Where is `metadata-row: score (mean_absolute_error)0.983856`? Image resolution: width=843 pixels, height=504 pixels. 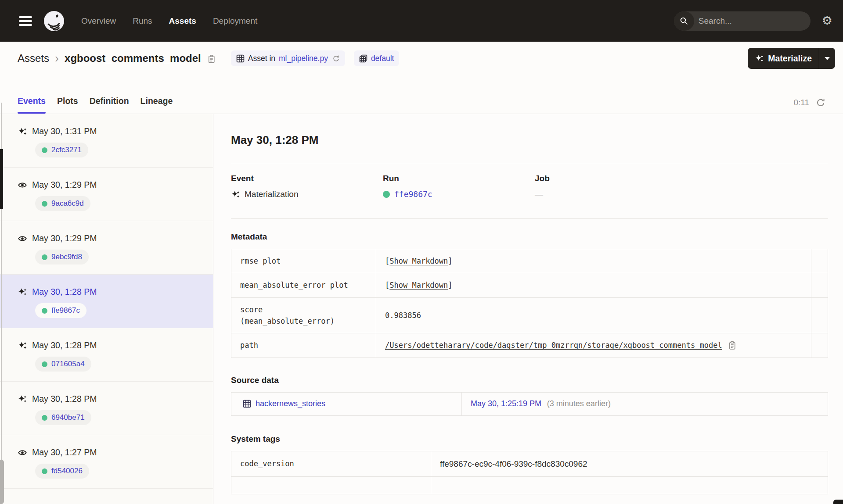 metadata-row: score (mean_absolute_error)0.983856 is located at coordinates (530, 315).